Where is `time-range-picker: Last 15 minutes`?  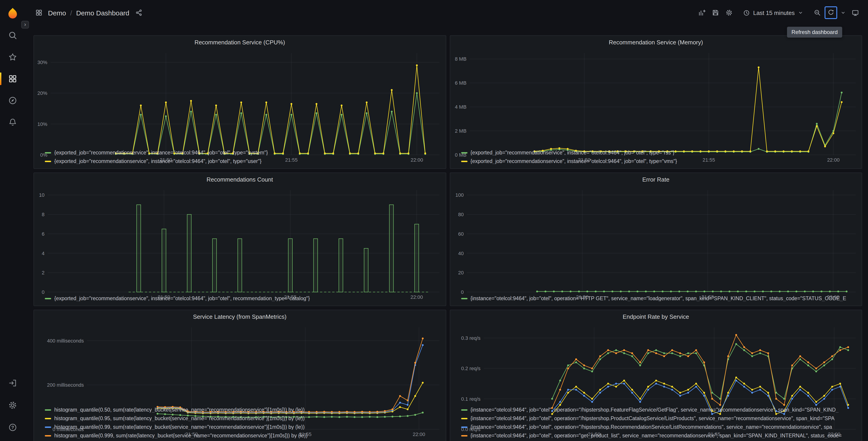 time-range-picker: Last 15 minutes is located at coordinates (773, 13).